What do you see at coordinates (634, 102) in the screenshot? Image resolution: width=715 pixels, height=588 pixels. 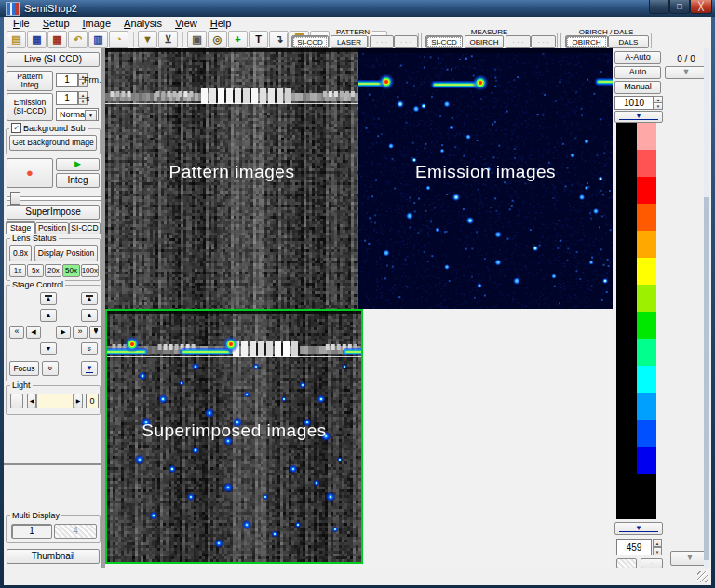 I see `level-value: 1010` at bounding box center [634, 102].